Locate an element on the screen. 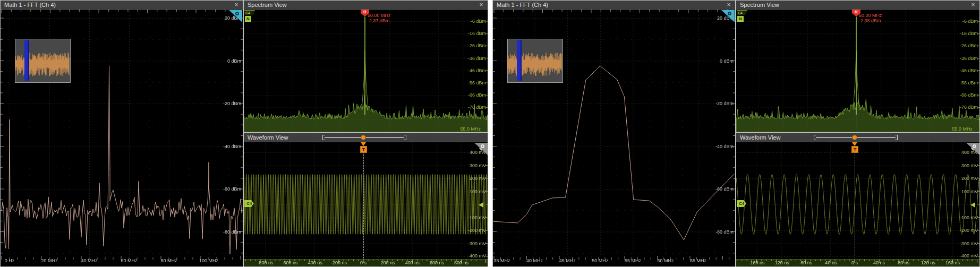 This screenshot has width=980, height=267. spectrum-plot-left is located at coordinates (365, 71).